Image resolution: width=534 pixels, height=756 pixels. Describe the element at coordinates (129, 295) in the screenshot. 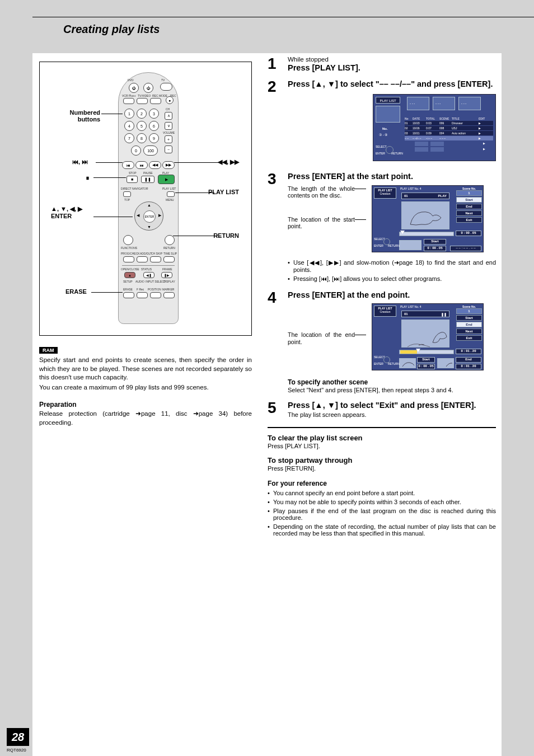

I see `erase-btn` at that location.